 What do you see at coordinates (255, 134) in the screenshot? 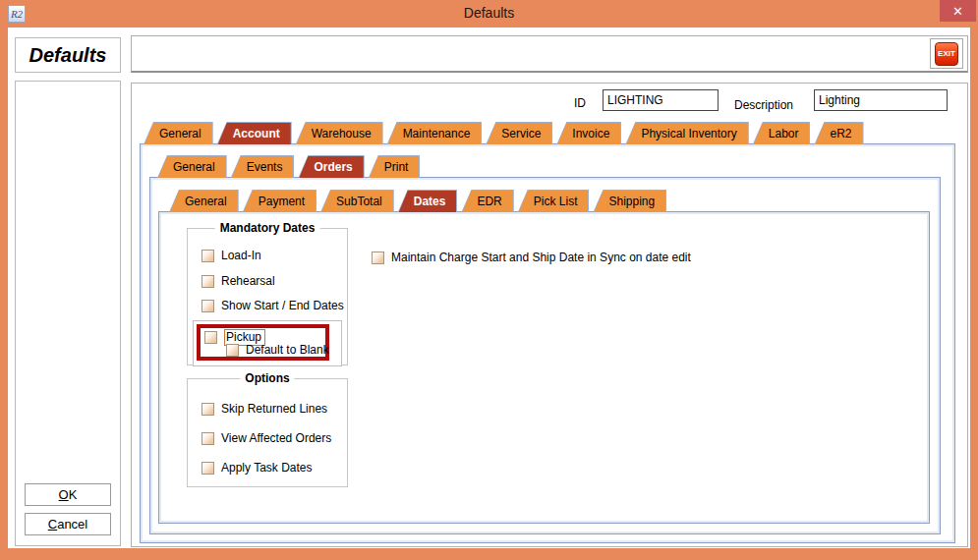
I see `tab-account: Account` at bounding box center [255, 134].